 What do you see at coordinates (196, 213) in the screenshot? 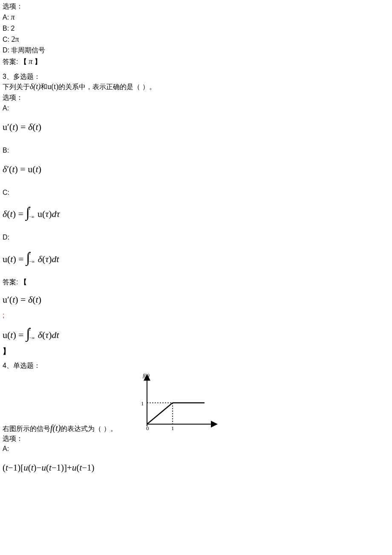
I see `q3-option-c-formula: δ(t) = ∫ t−∞ u(τ)dτ` at bounding box center [196, 213].